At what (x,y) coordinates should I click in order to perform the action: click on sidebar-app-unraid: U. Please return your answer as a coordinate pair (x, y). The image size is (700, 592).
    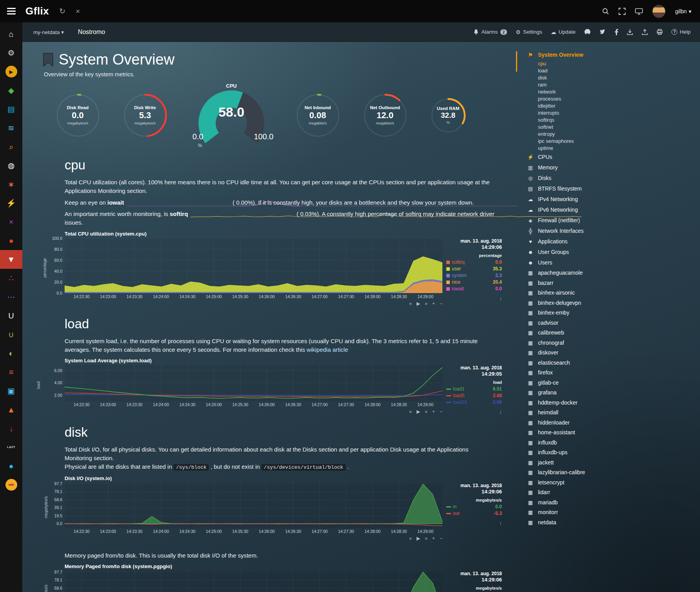
    Looking at the image, I should click on (11, 316).